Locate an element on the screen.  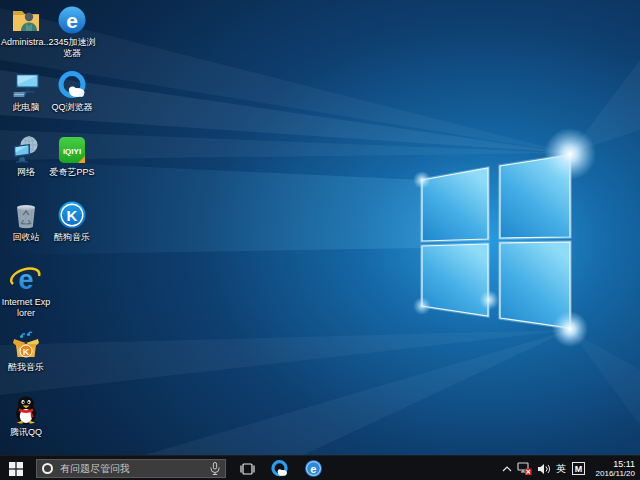
desktop-icon-2345-browser: e 2345加速浏览器 is located at coordinates (72, 32).